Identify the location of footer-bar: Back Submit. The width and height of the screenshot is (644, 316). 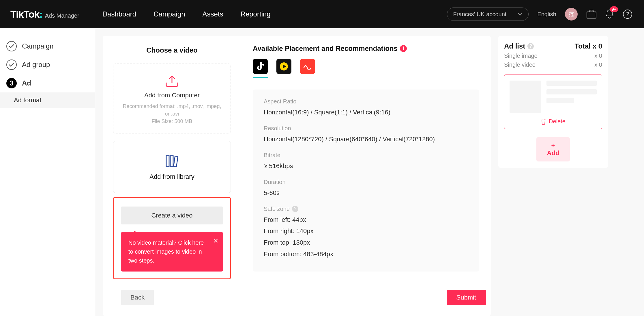
(304, 298).